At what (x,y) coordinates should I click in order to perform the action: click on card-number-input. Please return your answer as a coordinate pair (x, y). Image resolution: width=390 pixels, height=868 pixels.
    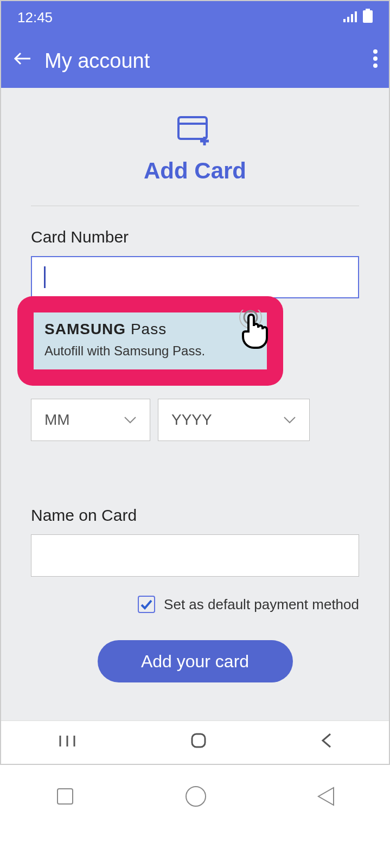
    Looking at the image, I should click on (195, 277).